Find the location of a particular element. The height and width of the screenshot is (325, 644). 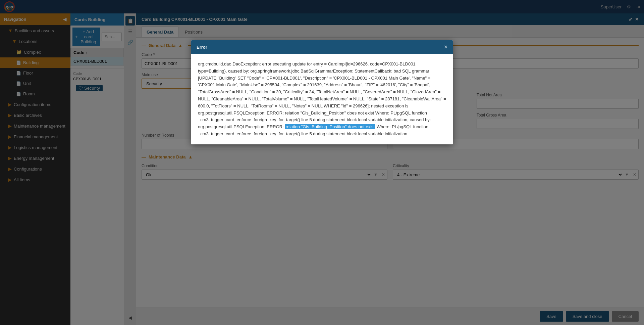

error-modal: Error × org.cmdbuild.dao.DaoException: e… is located at coordinates (322, 92).